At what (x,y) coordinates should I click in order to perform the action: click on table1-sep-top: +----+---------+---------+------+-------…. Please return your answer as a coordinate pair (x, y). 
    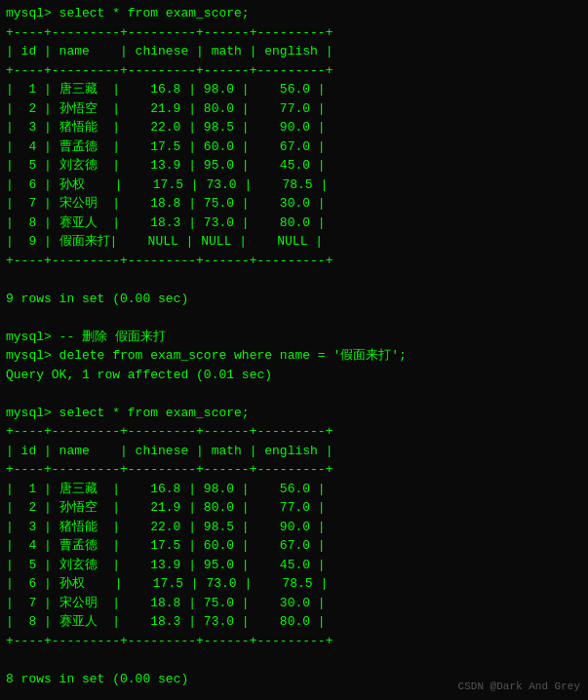
    Looking at the image, I should click on (294, 33).